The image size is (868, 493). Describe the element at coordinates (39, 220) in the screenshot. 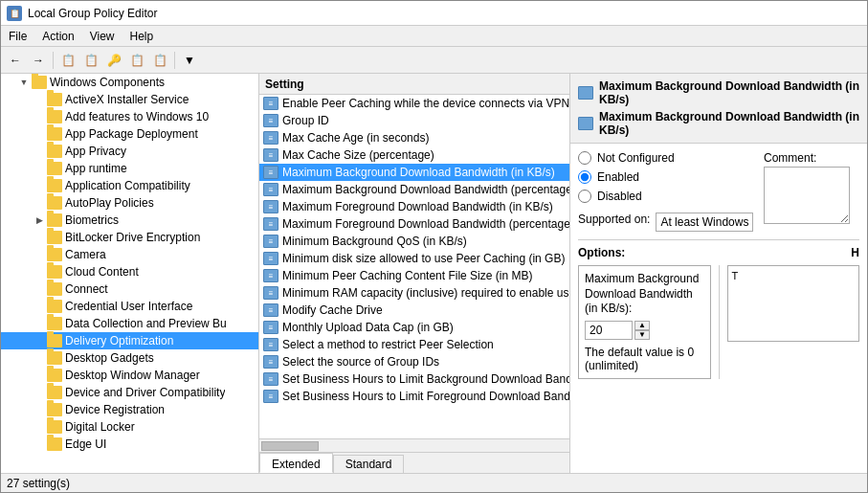

I see `expander-7: ▶` at that location.